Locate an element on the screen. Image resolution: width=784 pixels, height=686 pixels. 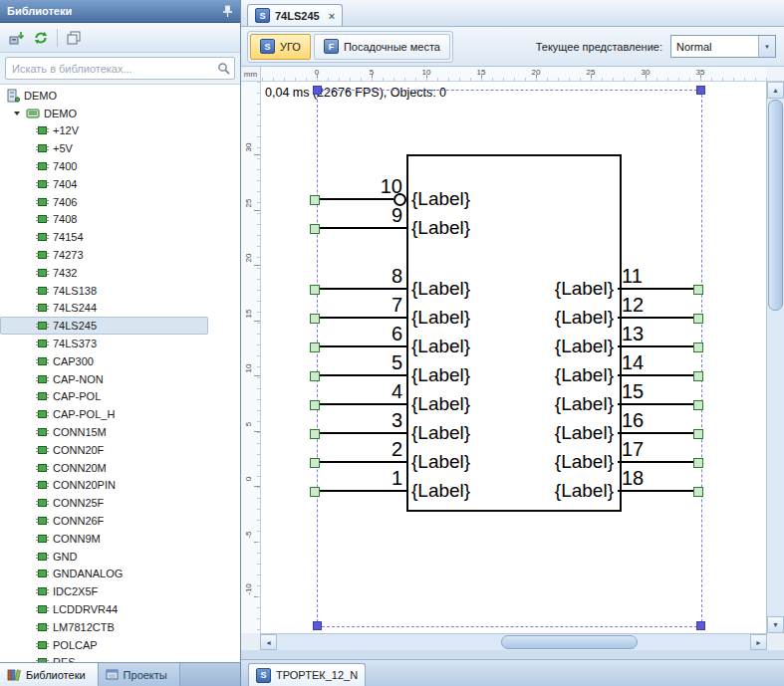
tree-item-demo-group: DEMO is located at coordinates (120, 96).